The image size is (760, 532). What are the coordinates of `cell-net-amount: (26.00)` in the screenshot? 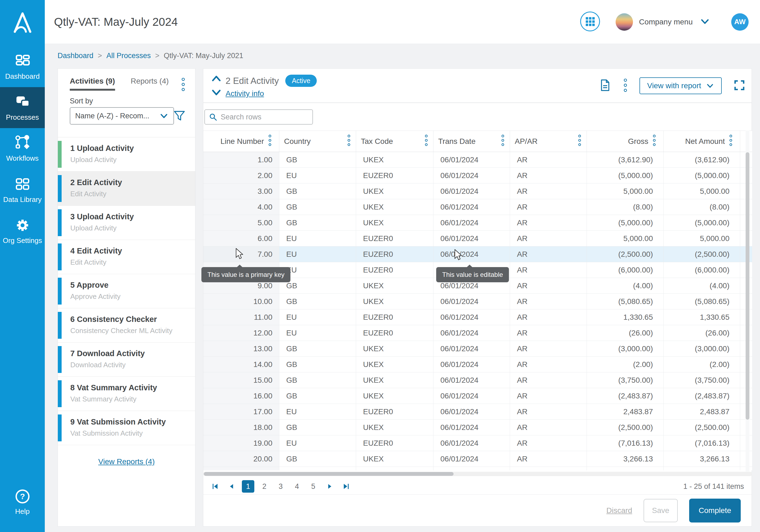 It's located at (702, 333).